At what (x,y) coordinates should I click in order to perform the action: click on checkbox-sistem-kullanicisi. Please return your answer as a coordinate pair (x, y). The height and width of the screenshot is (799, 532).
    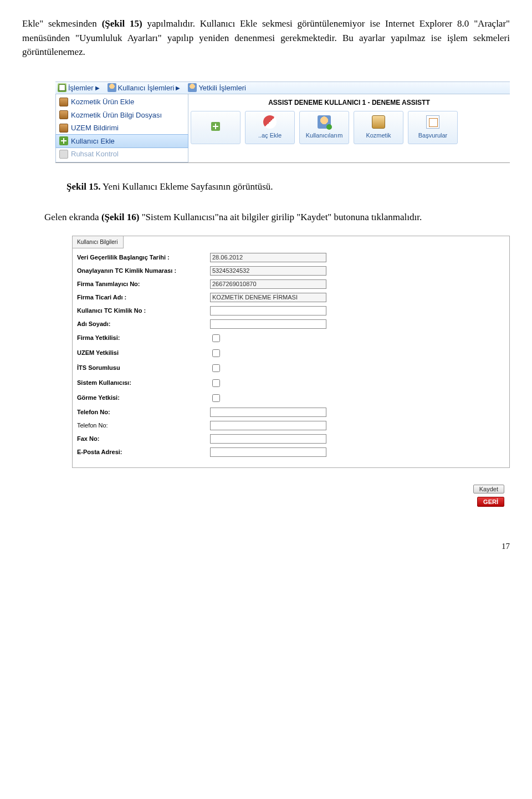
    Looking at the image, I should click on (216, 383).